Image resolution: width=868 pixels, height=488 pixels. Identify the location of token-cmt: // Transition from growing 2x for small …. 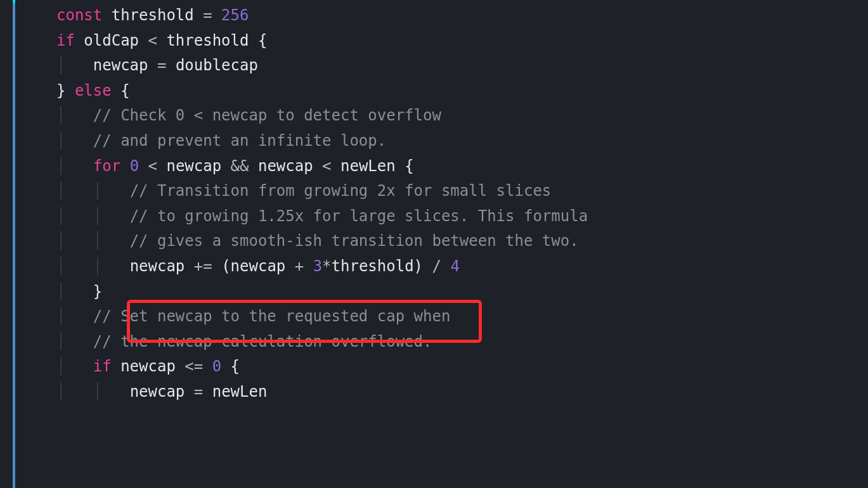
(341, 191).